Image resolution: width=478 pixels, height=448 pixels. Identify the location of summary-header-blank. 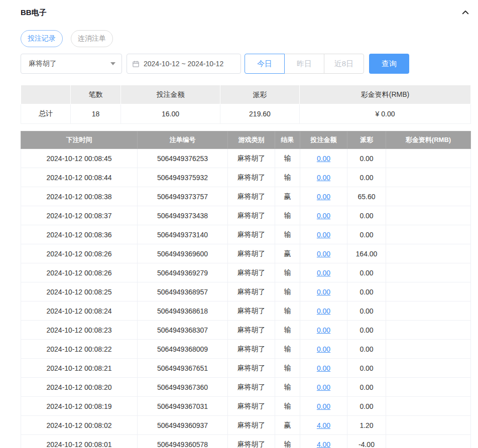
(46, 95).